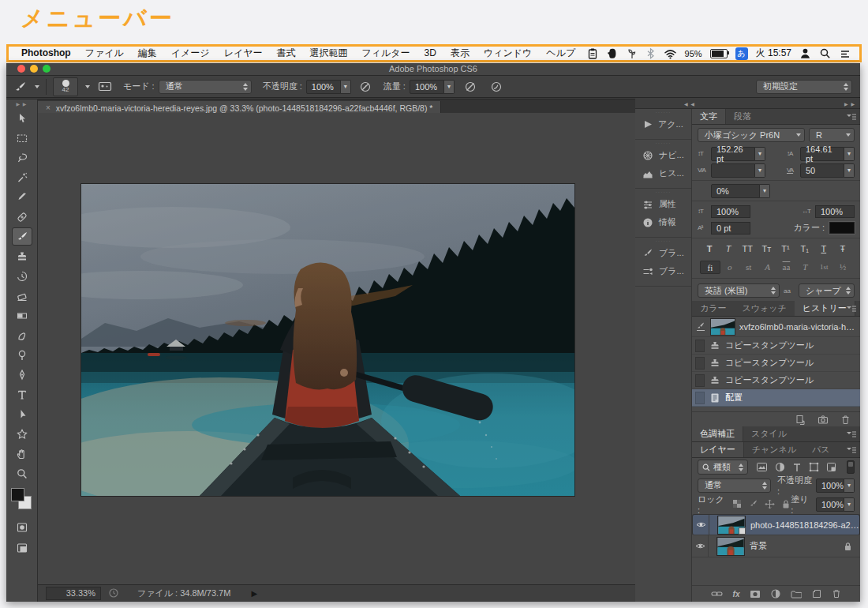  I want to click on tab-adjustments: 色調補正, so click(718, 434).